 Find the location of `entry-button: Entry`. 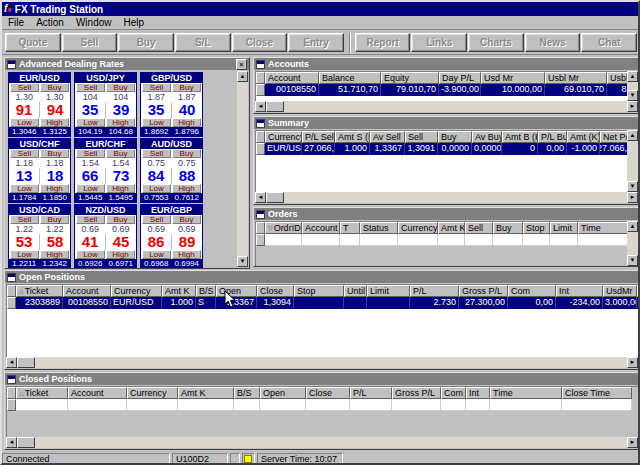

entry-button: Entry is located at coordinates (316, 42).